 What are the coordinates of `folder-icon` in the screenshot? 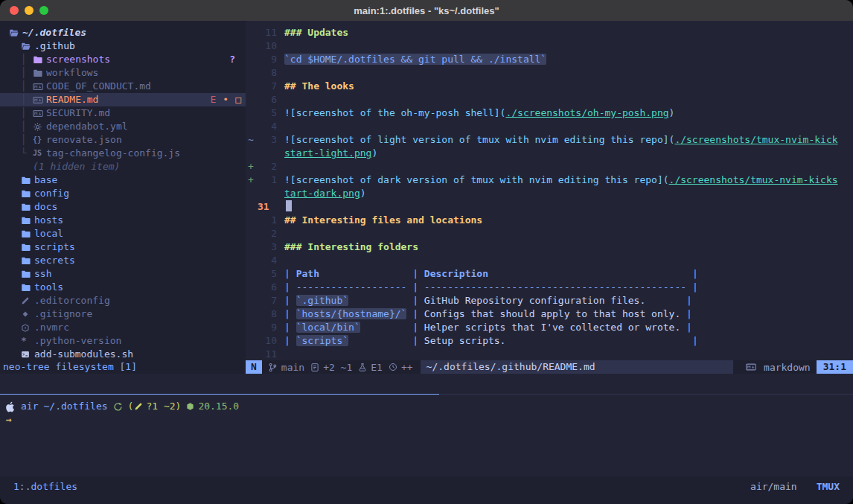 It's located at (28, 247).